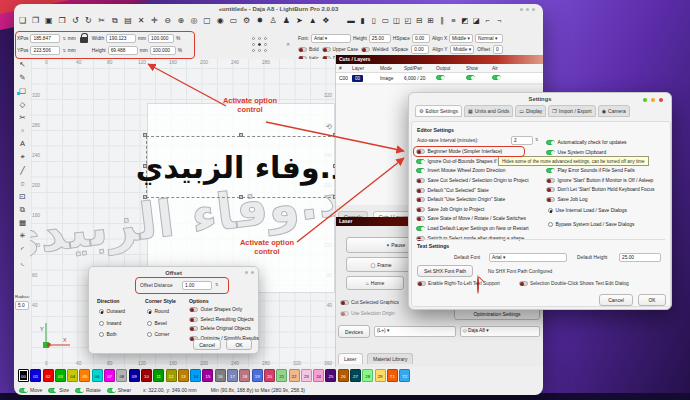 This screenshot has height=400, width=690. Describe the element at coordinates (158, 376) in the screenshot. I see `palette-swatch: 11` at that location.